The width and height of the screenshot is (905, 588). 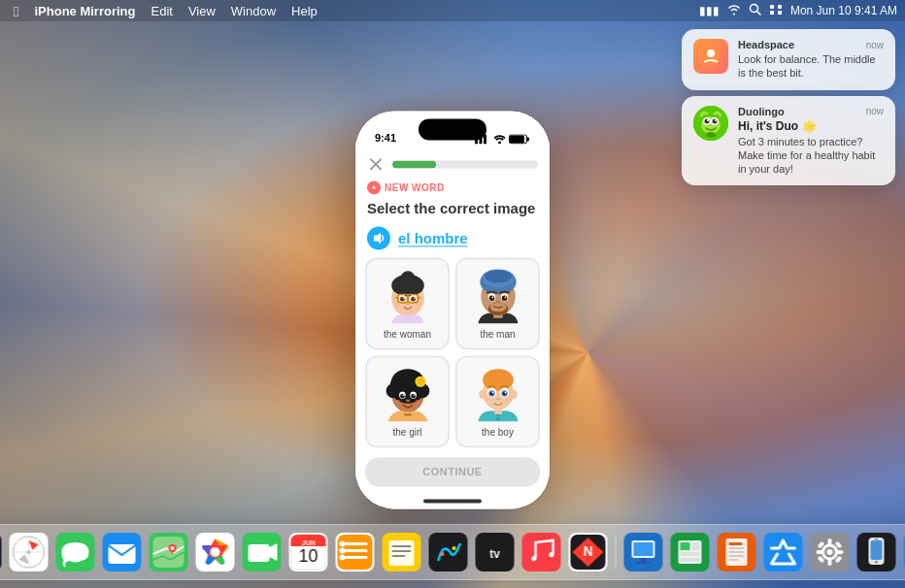 What do you see at coordinates (355, 552) in the screenshot?
I see `dock-reminders` at bounding box center [355, 552].